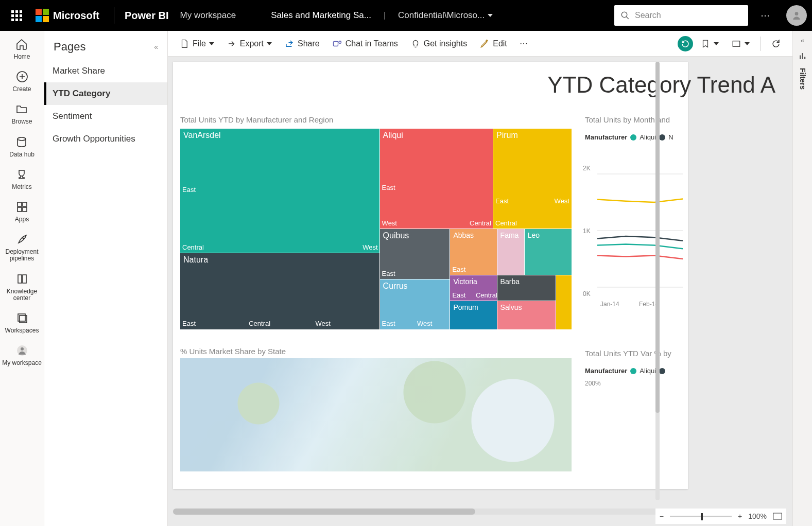 Image resolution: width=812 pixels, height=526 pixels. What do you see at coordinates (606, 371) in the screenshot?
I see `legend-label: Manufacturer` at bounding box center [606, 371].